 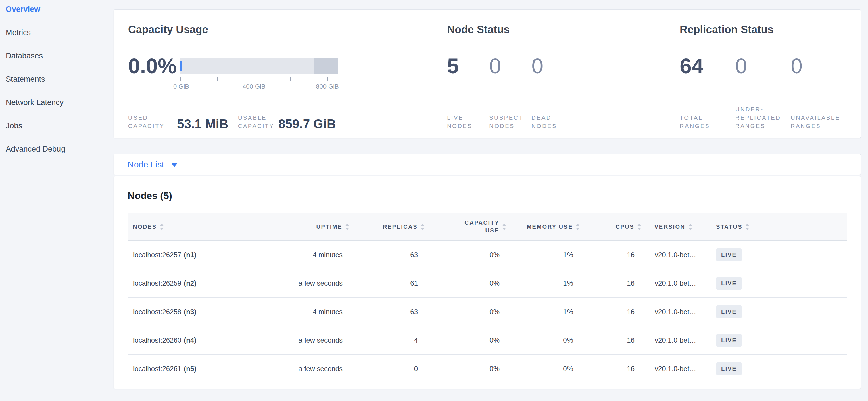 I want to click on table-row-node-1: localhost:26257(n1) 4 minutes 63 0% 1% 1…, so click(x=487, y=255).